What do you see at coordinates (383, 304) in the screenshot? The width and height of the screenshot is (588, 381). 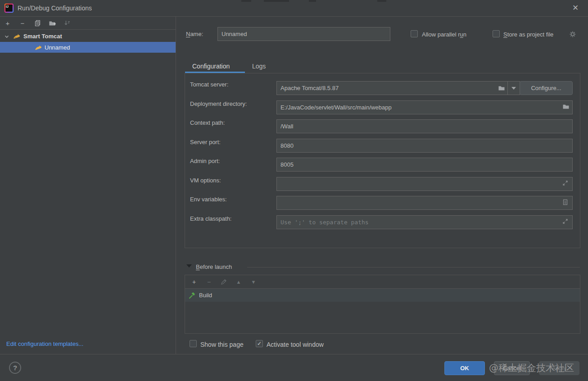 I see `before-launch-panel: + − ▲ ▼ Build` at bounding box center [383, 304].